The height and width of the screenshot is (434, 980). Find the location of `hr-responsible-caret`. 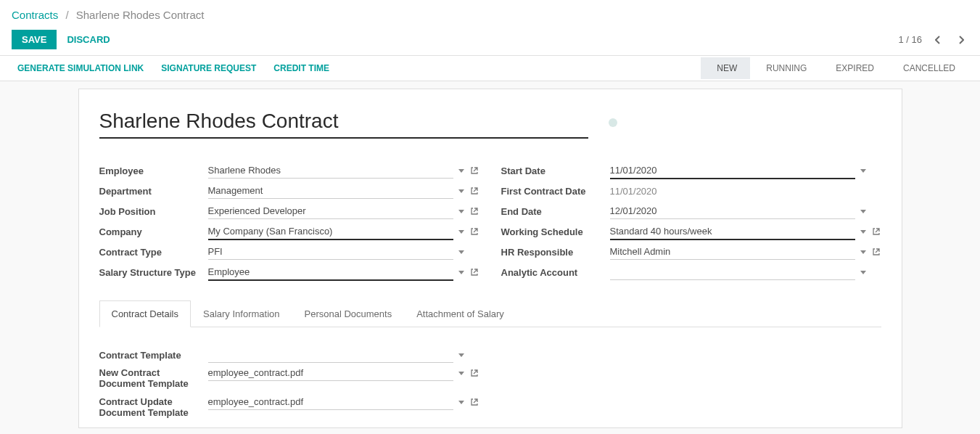

hr-responsible-caret is located at coordinates (863, 253).